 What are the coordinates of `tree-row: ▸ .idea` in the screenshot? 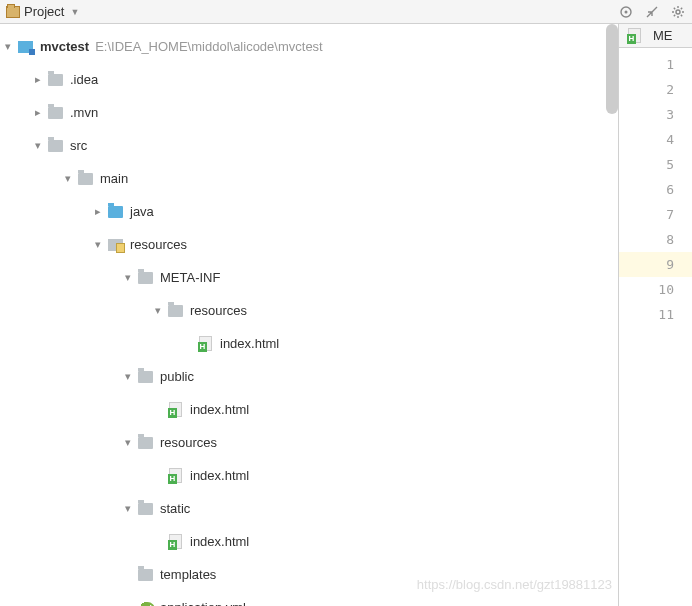 It's located at (309, 80).